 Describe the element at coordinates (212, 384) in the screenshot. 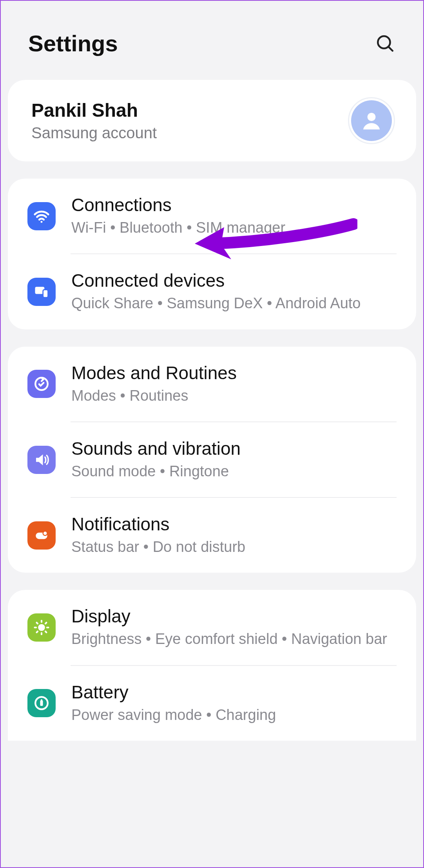

I see `row-modes-routines: Modes and Routines Modes • Routines` at that location.